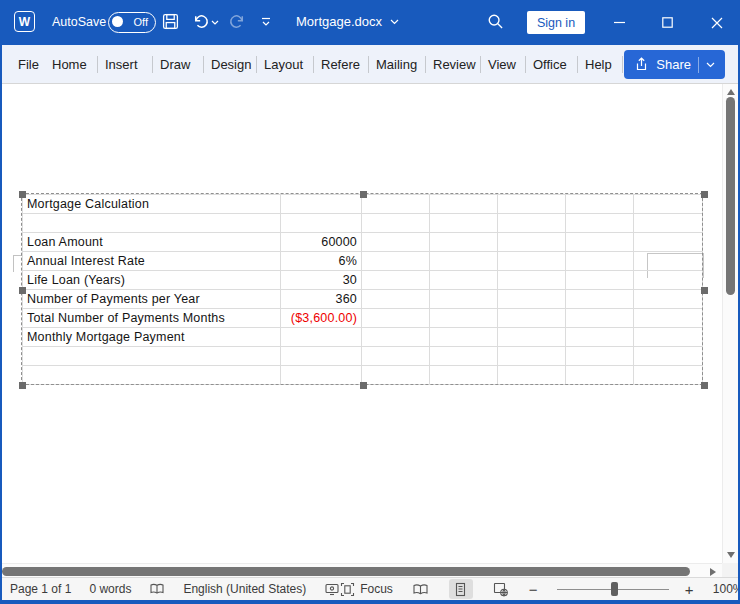  I want to click on zoom-percent: 100%, so click(726, 589).